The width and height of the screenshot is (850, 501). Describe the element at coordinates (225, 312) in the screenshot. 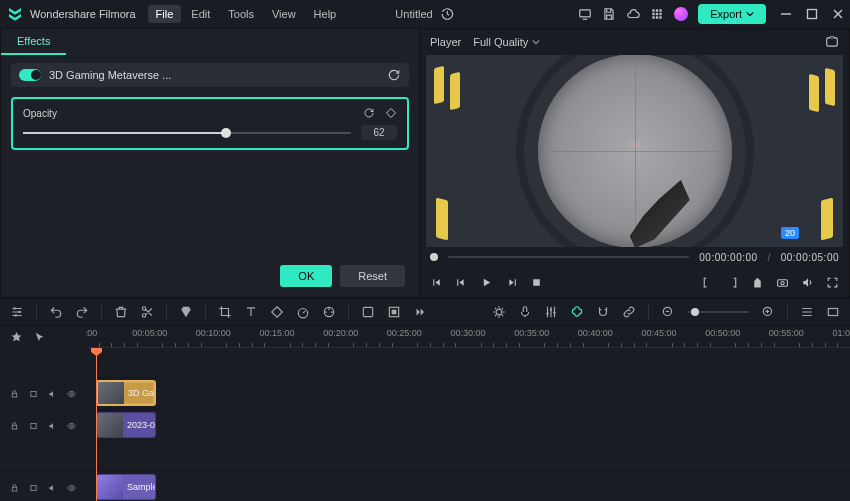

I see `crop-icon` at that location.